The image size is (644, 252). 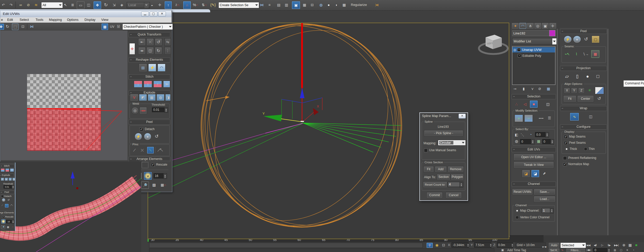 I want to click on object-color-swatch, so click(x=552, y=33).